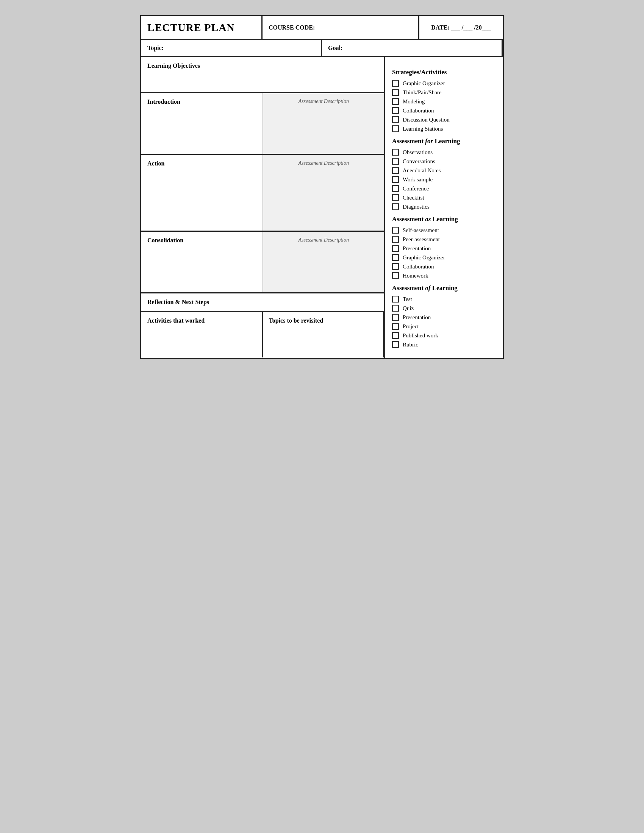 This screenshot has width=644, height=833. What do you see at coordinates (444, 198) in the screenshot?
I see `list-item: Checklist` at bounding box center [444, 198].